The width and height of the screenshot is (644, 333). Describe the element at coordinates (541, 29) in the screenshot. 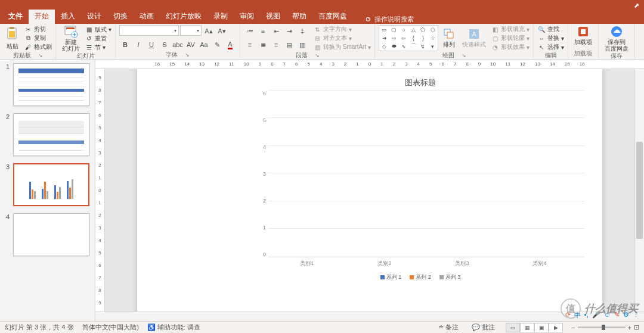

I see `search-icon: 🔍` at that location.